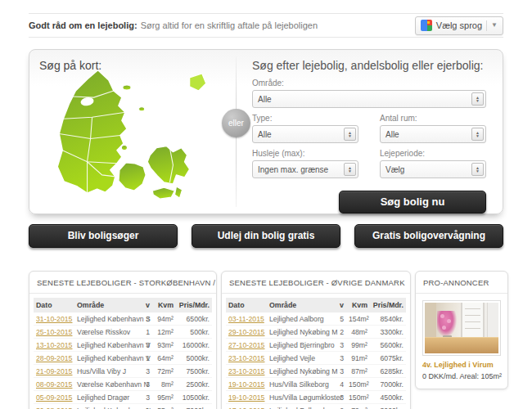  Describe the element at coordinates (108, 332) in the screenshot. I see `listing-area: Værelse Risskov` at that location.